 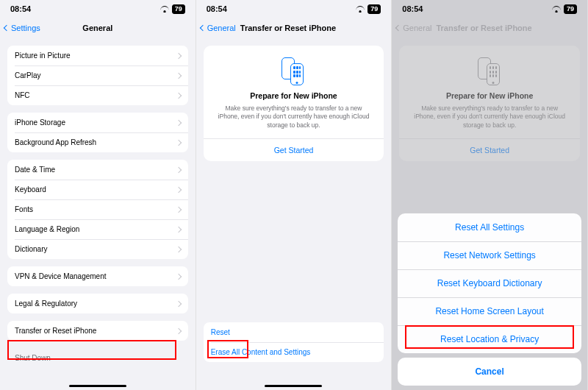 I want to click on row-vpn-device-management: VPN & Device Management, so click(x=98, y=277).